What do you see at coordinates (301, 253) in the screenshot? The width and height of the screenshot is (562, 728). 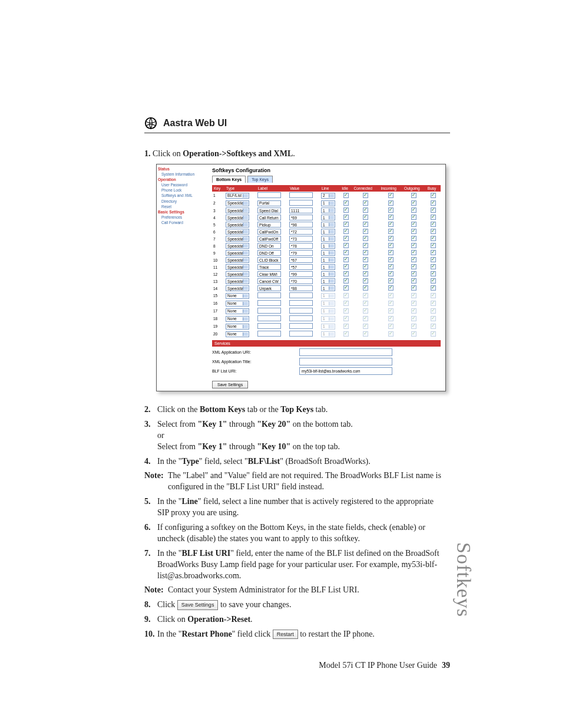 I see `value-input: *79` at bounding box center [301, 253].